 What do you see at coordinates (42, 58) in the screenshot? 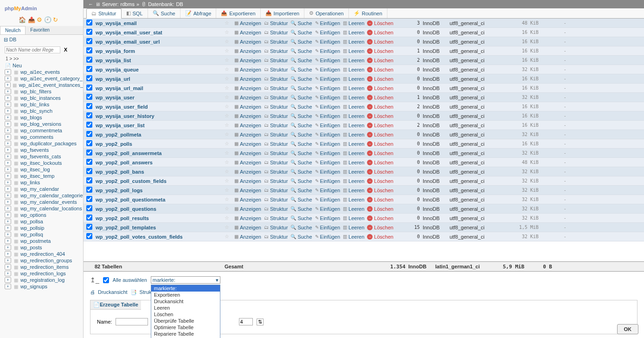
I see `tree-paging: 1 > >>` at bounding box center [42, 58].